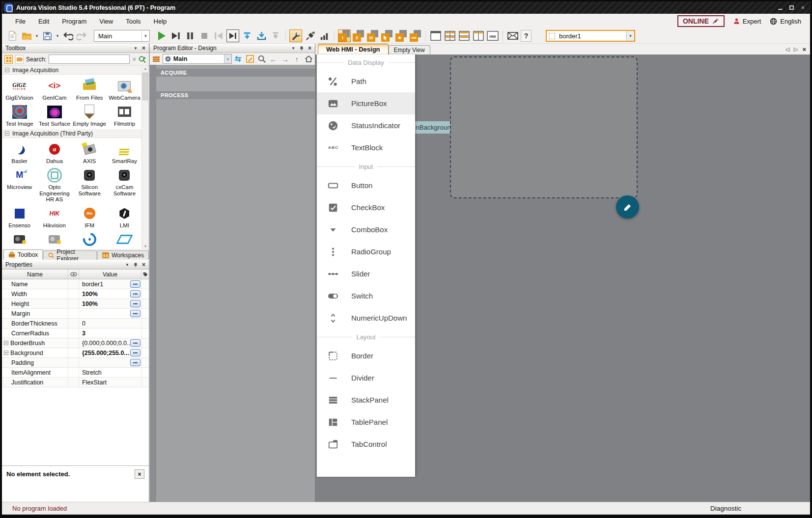  Describe the element at coordinates (54, 239) in the screenshot. I see `toolbox-item: MATRIX VISION` at that location.